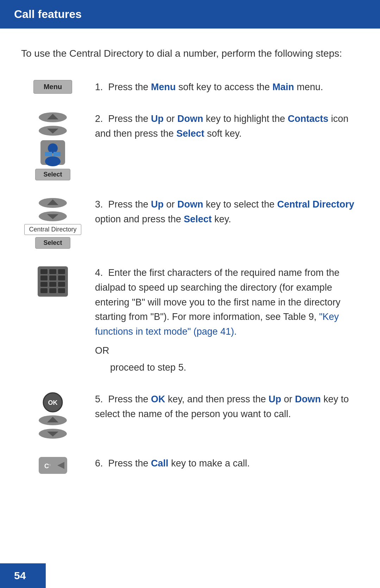 Image resolution: width=380 pixels, height=588 pixels. I want to click on step-2-up: Up, so click(157, 119).